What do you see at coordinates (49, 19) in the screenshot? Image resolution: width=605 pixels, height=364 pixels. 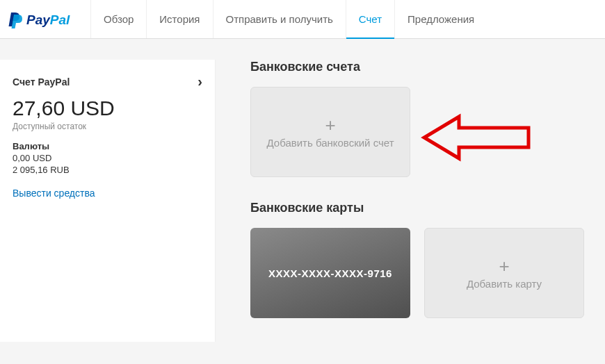 I see `svg-text: PayPal` at bounding box center [49, 19].